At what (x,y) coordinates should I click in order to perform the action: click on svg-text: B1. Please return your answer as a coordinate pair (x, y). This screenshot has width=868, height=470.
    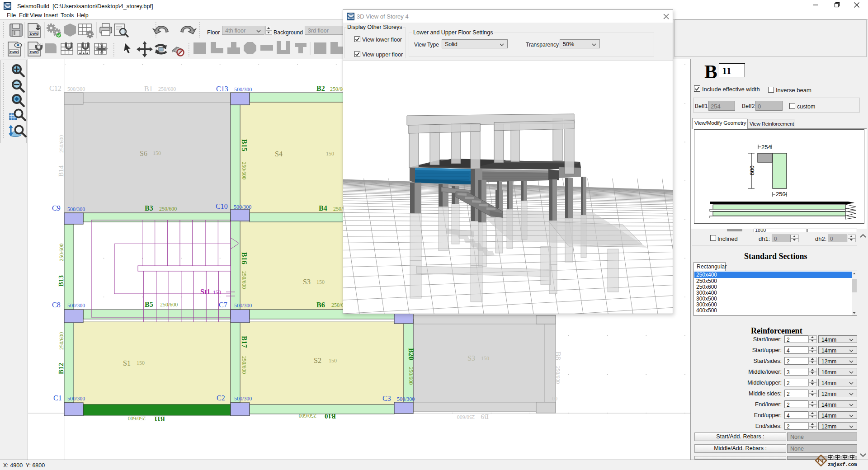
    Looking at the image, I should click on (148, 89).